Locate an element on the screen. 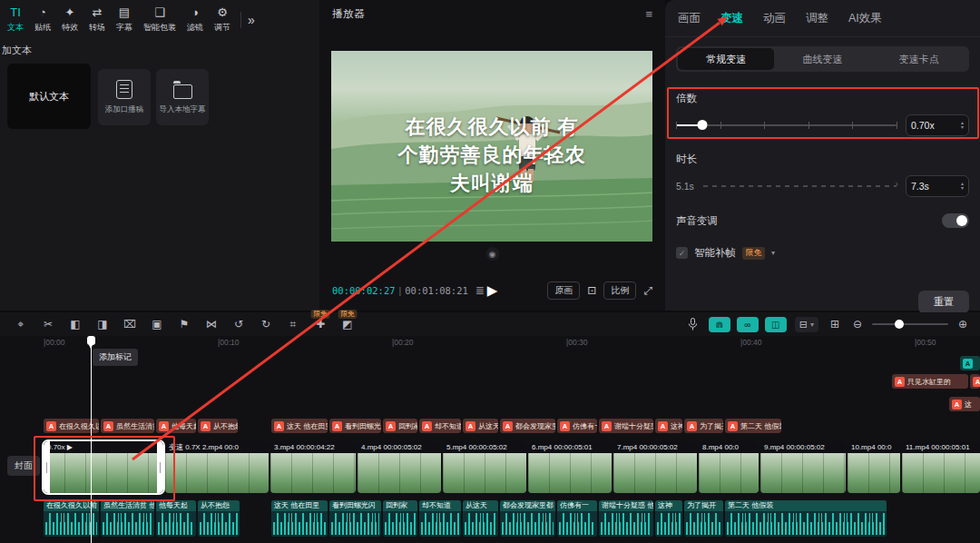 The image size is (980, 543). play-button: ▶ is located at coordinates (493, 291).